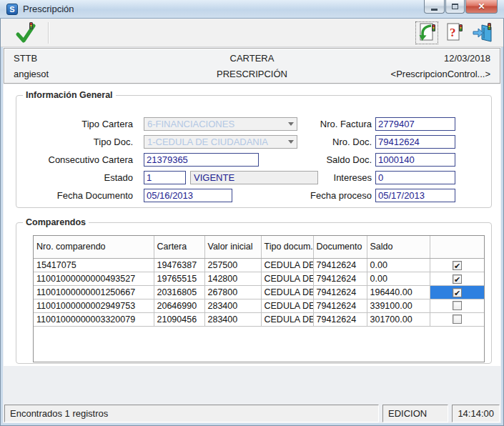 The width and height of the screenshot is (504, 426). I want to click on tipo-doc-label: Tipo Doc., so click(77, 142).